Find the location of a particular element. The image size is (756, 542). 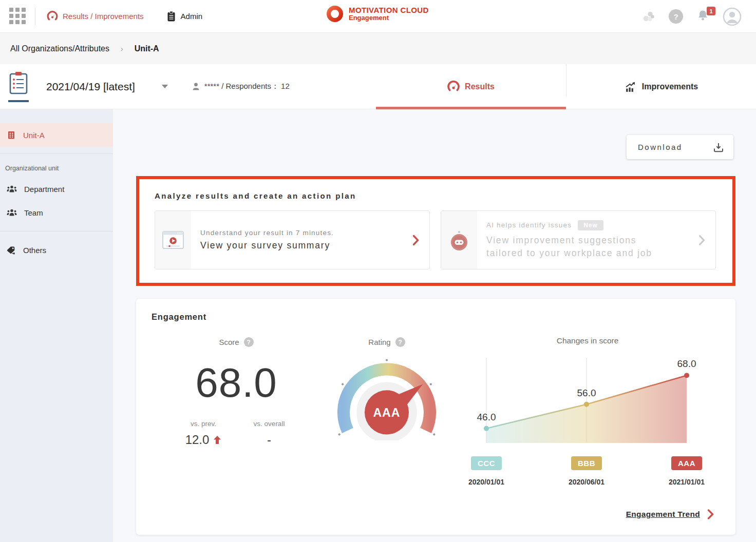

tab-improvements: Improvements is located at coordinates (661, 87).